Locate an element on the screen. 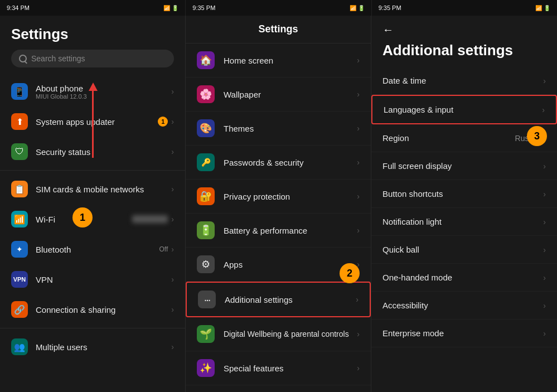 This screenshot has height=392, width=557. security-label: Security status is located at coordinates (104, 152).